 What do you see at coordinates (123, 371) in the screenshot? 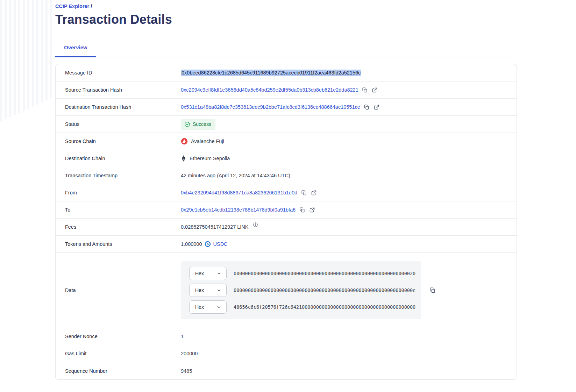
I see `field-label: Sequence Number` at bounding box center [123, 371].